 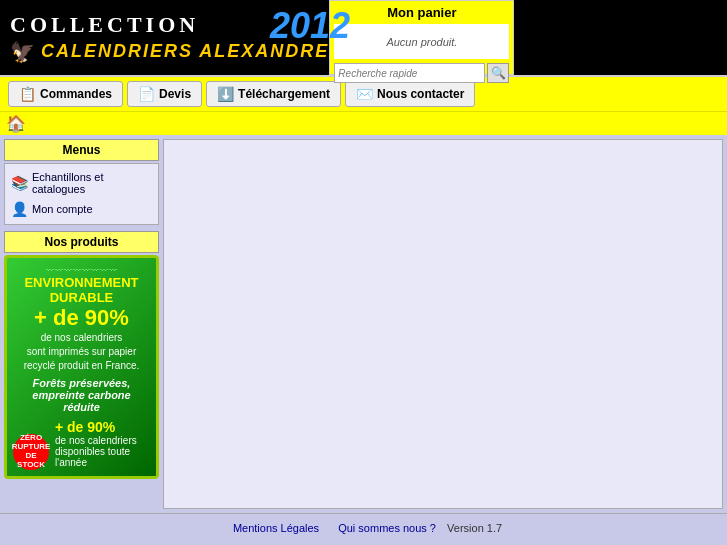 I want to click on cart-empty-label: Aucun produit., so click(x=422, y=42).